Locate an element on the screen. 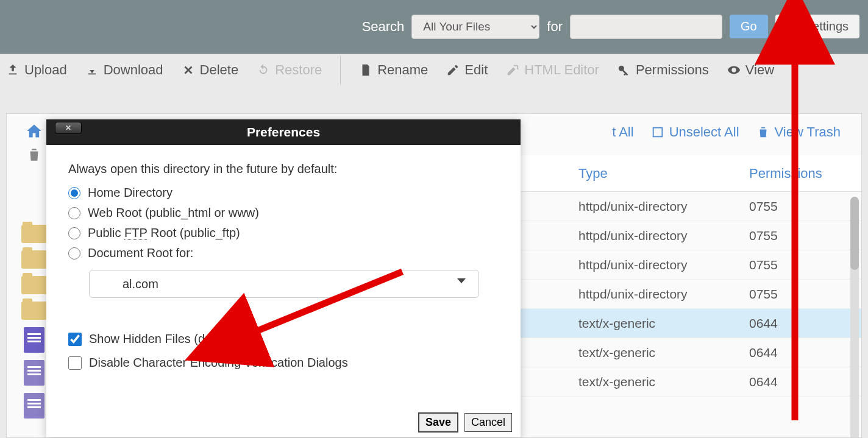  checkbox-show-hidden: Show Hidden Files (dotfiles) is located at coordinates (283, 339).